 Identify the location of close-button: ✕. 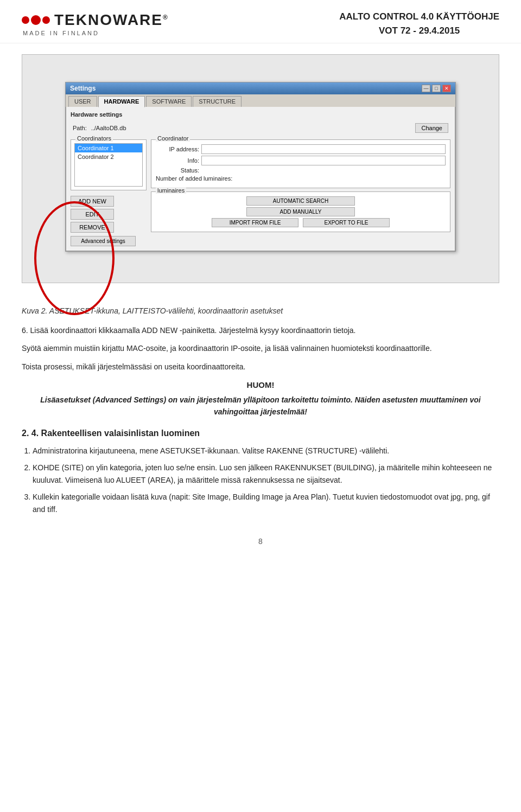
(447, 88).